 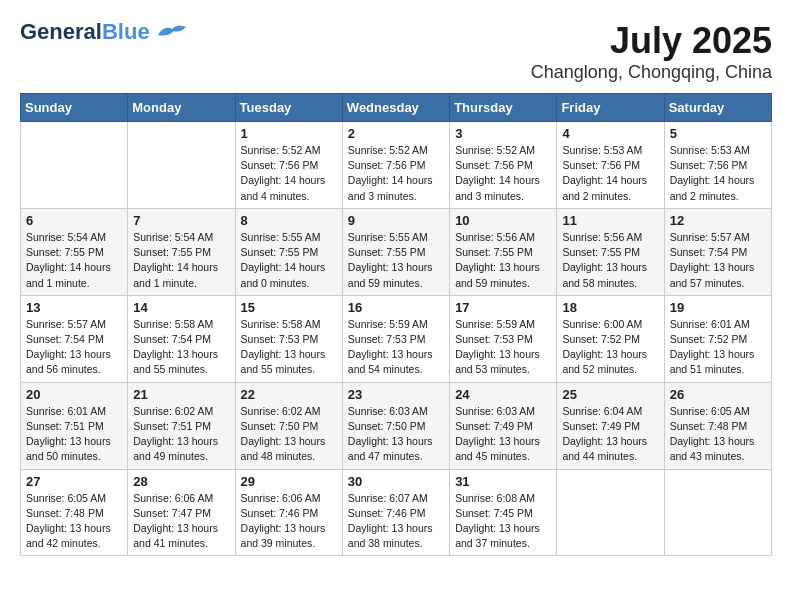 What do you see at coordinates (610, 166) in the screenshot?
I see `calendar-cell: 4Sunrise: 5:53 AMSunset: 7:56 PMDaylight…` at bounding box center [610, 166].